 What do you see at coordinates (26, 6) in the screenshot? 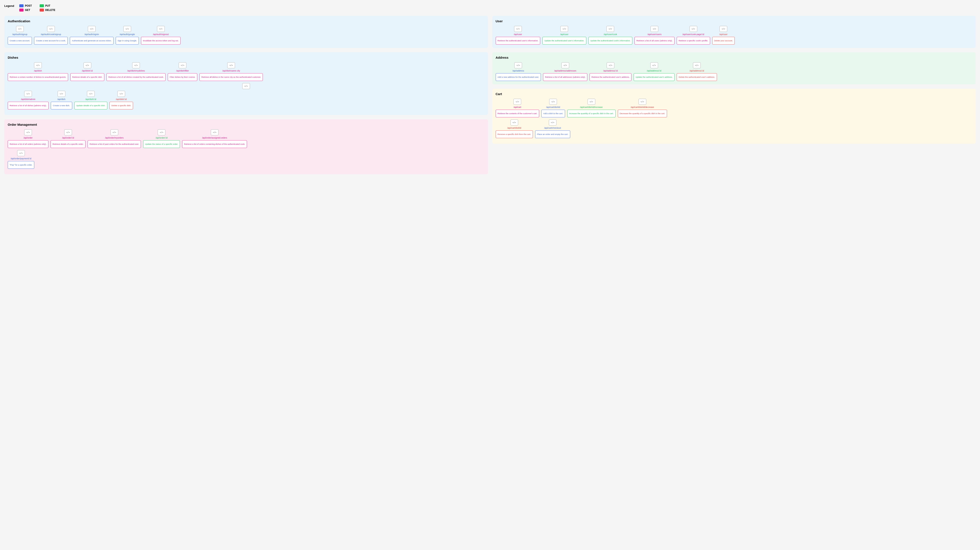
I see `legend-post: POST` at bounding box center [26, 6].